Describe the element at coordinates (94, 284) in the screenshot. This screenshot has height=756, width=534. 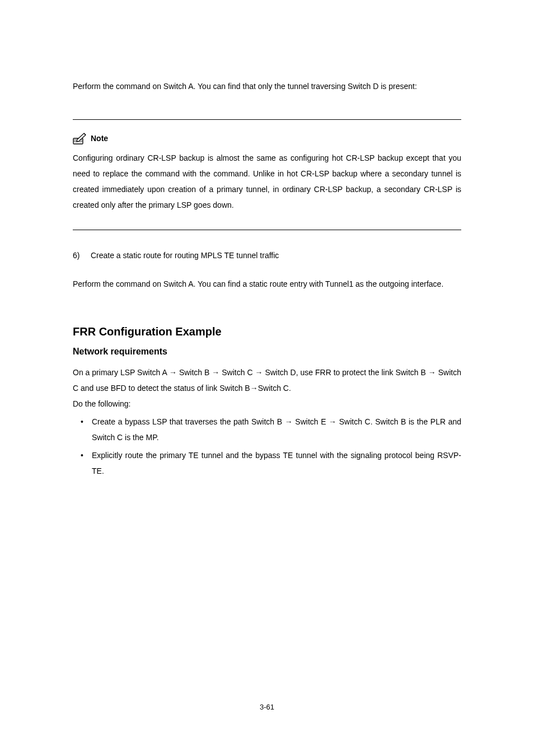
I see `para2-part-a: Perform the` at that location.